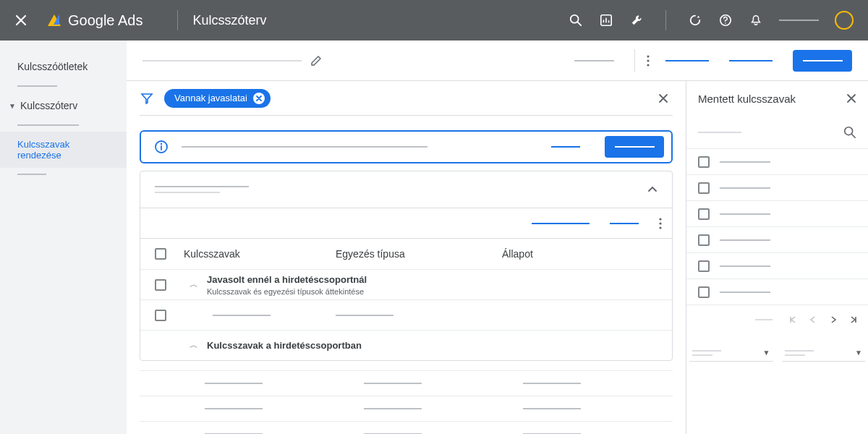 This screenshot has width=868, height=434. I want to click on filter-chip-label: Vannak javaslatai, so click(211, 98).